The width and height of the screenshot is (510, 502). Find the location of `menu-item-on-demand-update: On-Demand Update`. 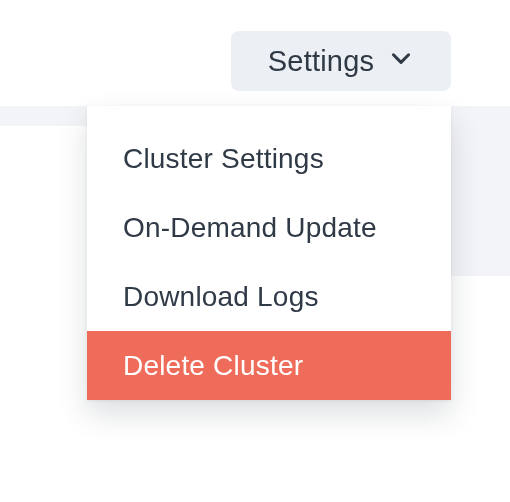

menu-item-on-demand-update: On-Demand Update is located at coordinates (269, 228).